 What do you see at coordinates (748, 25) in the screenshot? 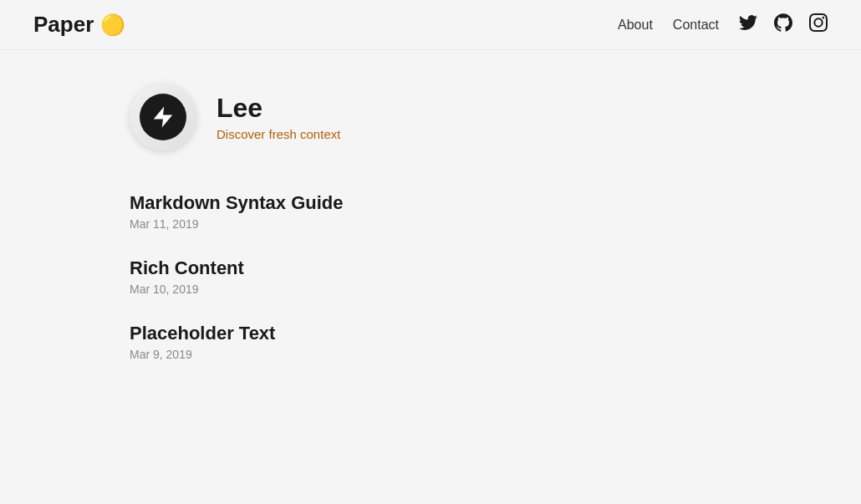
I see `twitter-icon` at bounding box center [748, 25].